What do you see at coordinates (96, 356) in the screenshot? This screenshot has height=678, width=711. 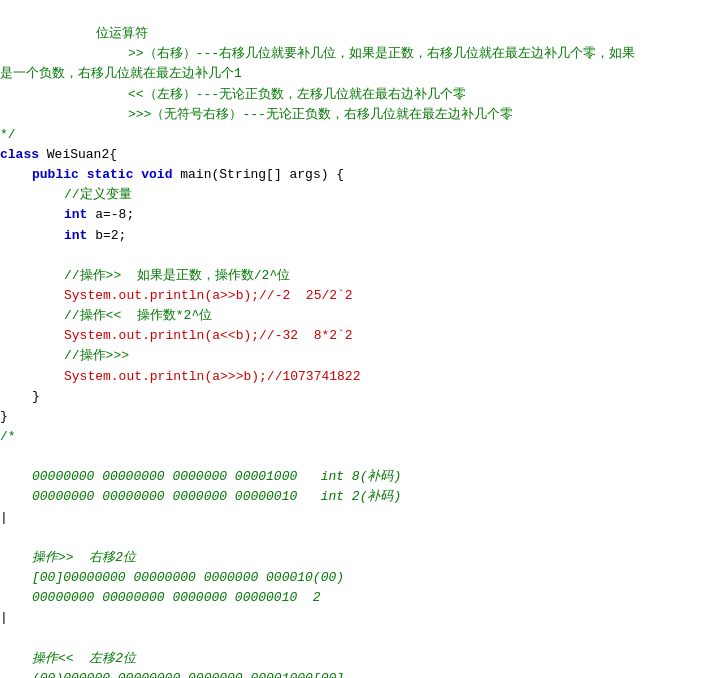 I see `code-token: //操作>>>` at bounding box center [96, 356].